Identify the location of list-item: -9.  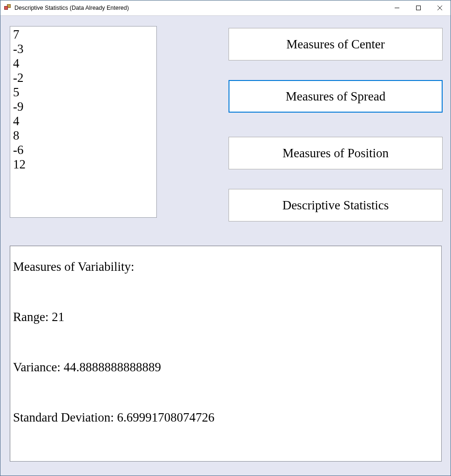
(83, 107).